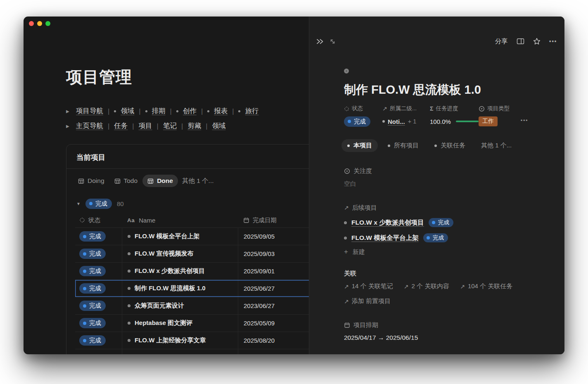 Image resolution: width=588 pixels, height=384 pixels. What do you see at coordinates (320, 41) in the screenshot?
I see `close-peek-chevrons-icon` at bounding box center [320, 41].